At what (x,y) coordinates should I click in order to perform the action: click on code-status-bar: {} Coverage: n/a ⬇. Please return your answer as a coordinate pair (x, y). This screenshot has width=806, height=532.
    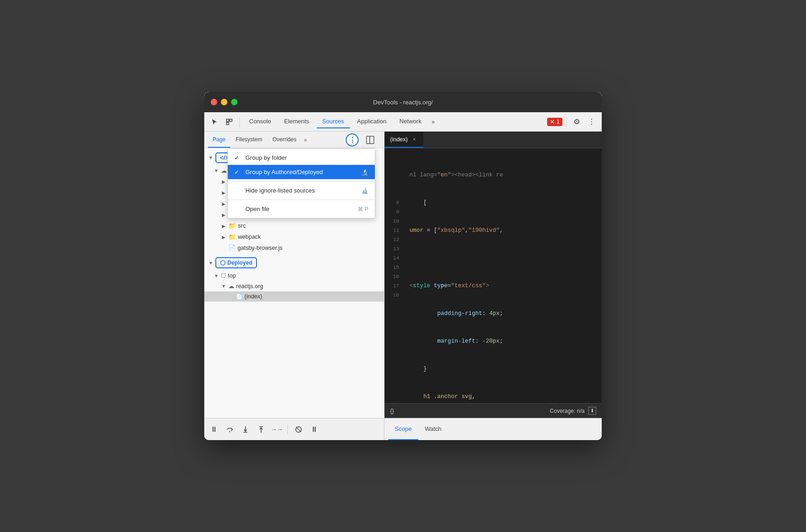
    Looking at the image, I should click on (493, 411).